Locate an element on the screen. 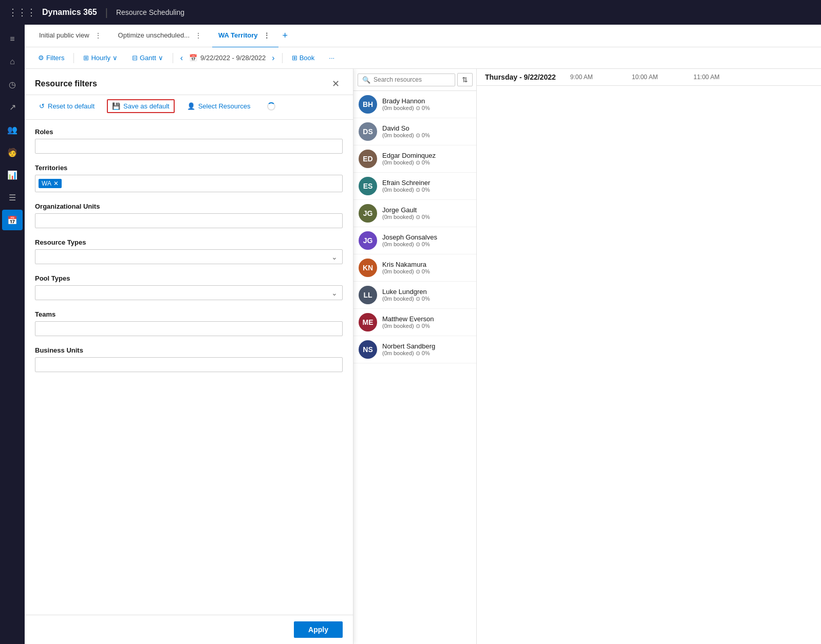 The image size is (821, 644). resource-avatar: ME is located at coordinates (368, 322).